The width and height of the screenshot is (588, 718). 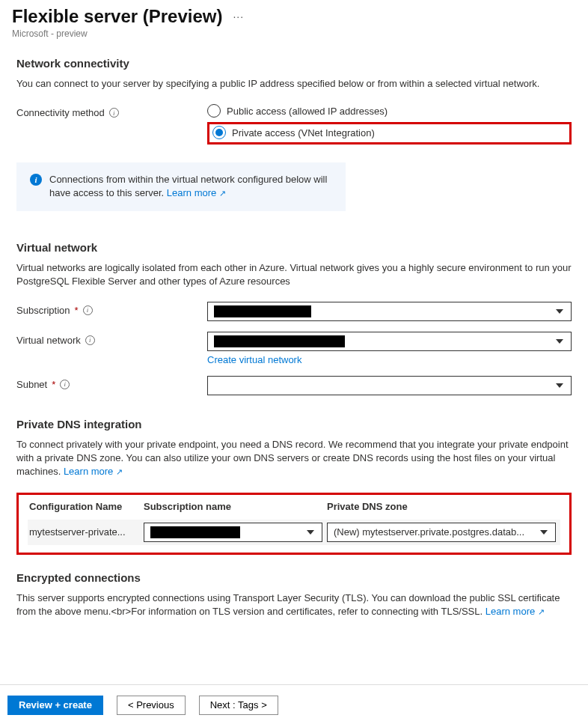 I want to click on previous-button: < Previous, so click(x=151, y=705).